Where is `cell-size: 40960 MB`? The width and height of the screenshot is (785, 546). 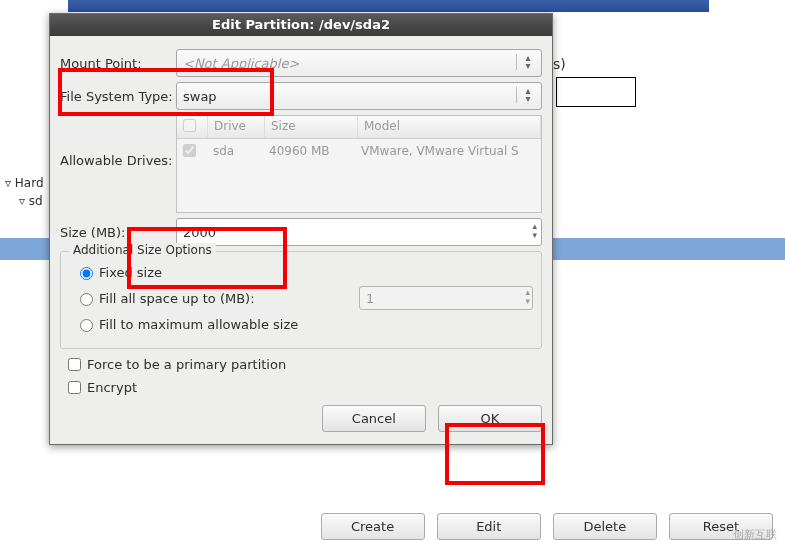
cell-size: 40960 MB is located at coordinates (309, 152).